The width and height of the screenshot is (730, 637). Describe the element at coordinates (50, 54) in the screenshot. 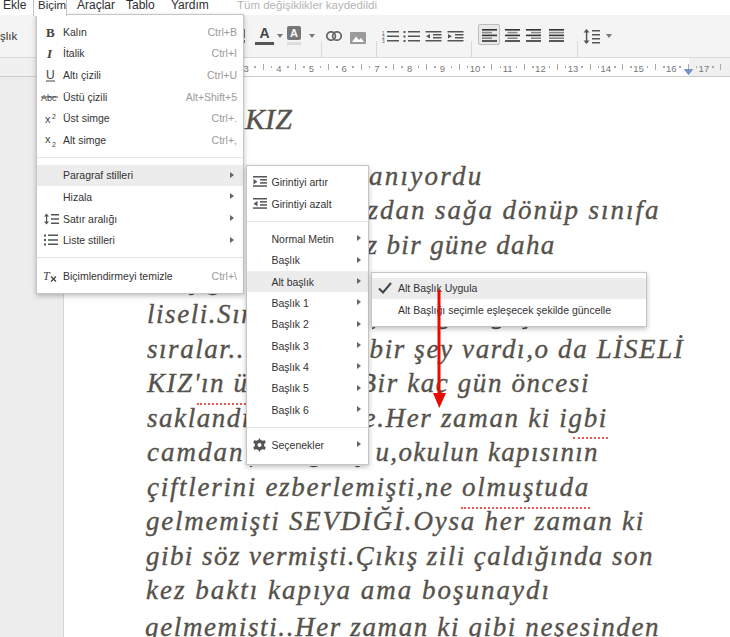

I see `svg-text: I` at that location.